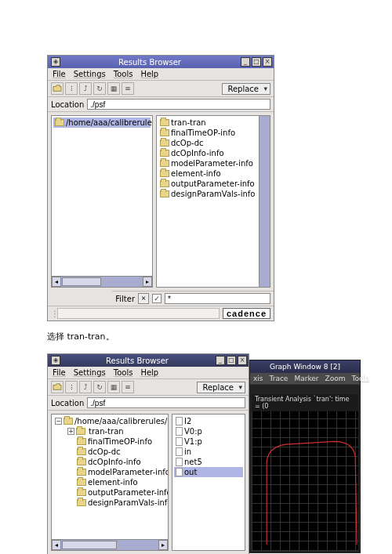 This screenshot has width=392, height=554. I want to click on collapse-icon: −, so click(58, 422).